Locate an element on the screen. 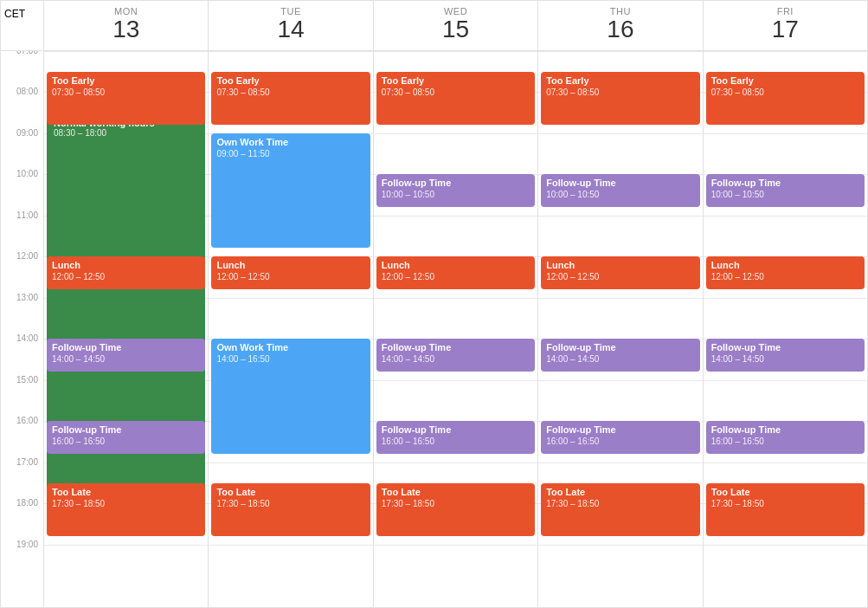 The image size is (868, 608). header-row: CET MON 13 TUE 14 WED 15 THU 16 FRI 17 is located at coordinates (434, 26).